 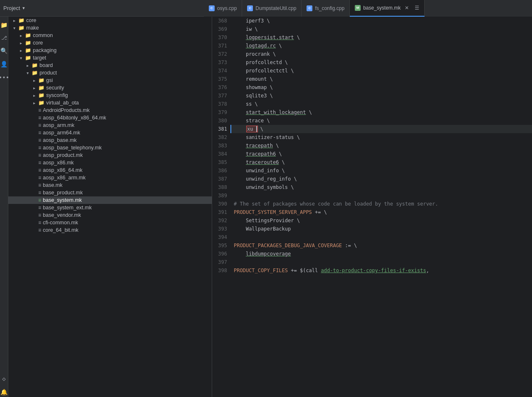 I want to click on tab-close-button: ✕, so click(x=407, y=8).